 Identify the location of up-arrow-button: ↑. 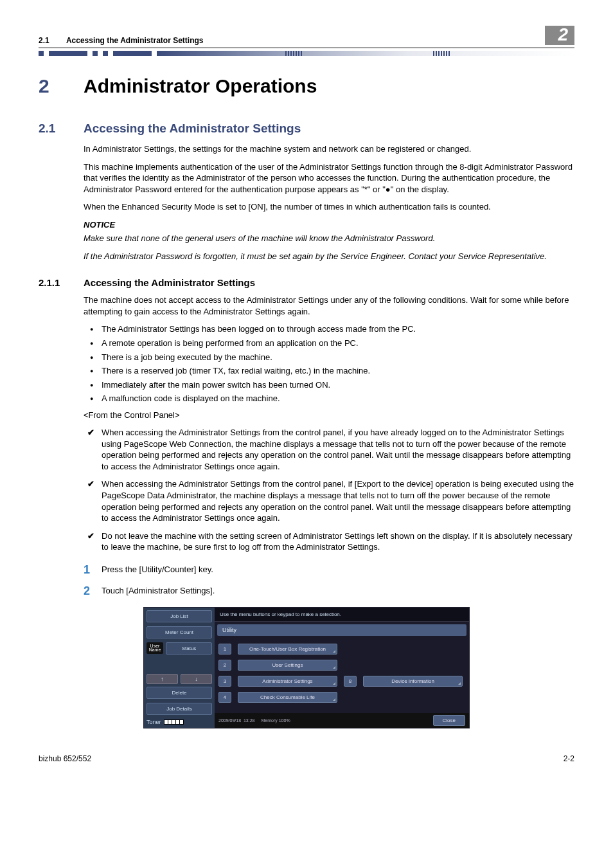
(162, 679).